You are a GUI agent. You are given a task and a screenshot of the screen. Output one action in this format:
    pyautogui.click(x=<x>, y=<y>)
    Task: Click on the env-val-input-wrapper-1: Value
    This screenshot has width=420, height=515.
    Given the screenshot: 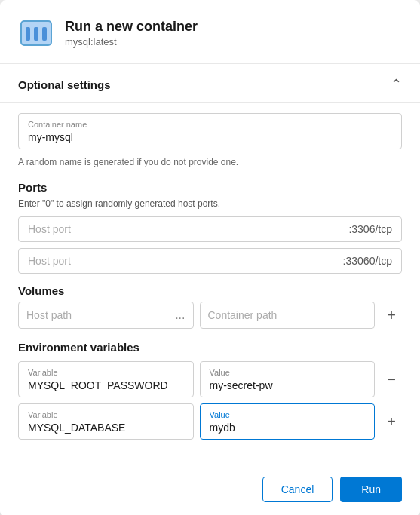 What is the action you would take?
    pyautogui.click(x=288, y=379)
    